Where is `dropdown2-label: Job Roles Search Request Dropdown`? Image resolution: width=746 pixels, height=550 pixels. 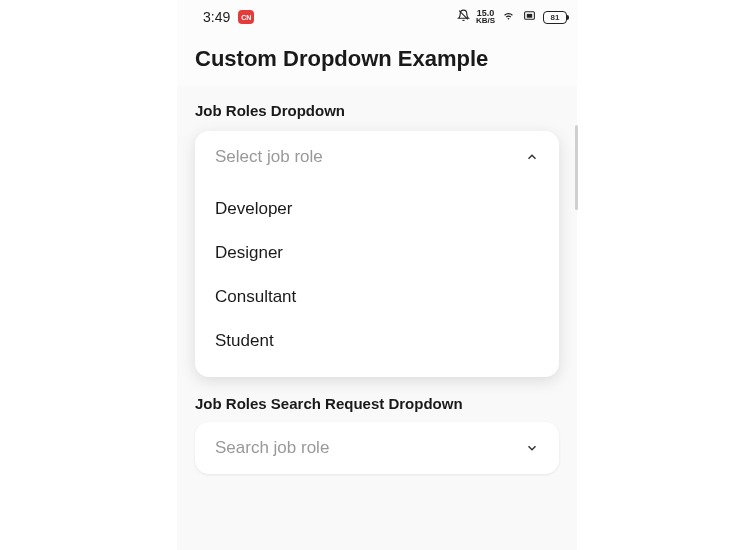 dropdown2-label: Job Roles Search Request Dropdown is located at coordinates (377, 404).